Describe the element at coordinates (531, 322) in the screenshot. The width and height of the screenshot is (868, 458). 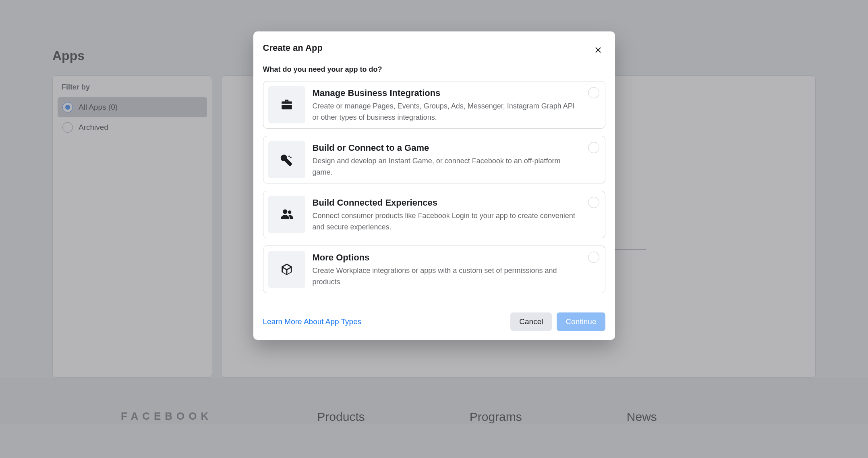
I see `cancel-button: Cancel` at that location.